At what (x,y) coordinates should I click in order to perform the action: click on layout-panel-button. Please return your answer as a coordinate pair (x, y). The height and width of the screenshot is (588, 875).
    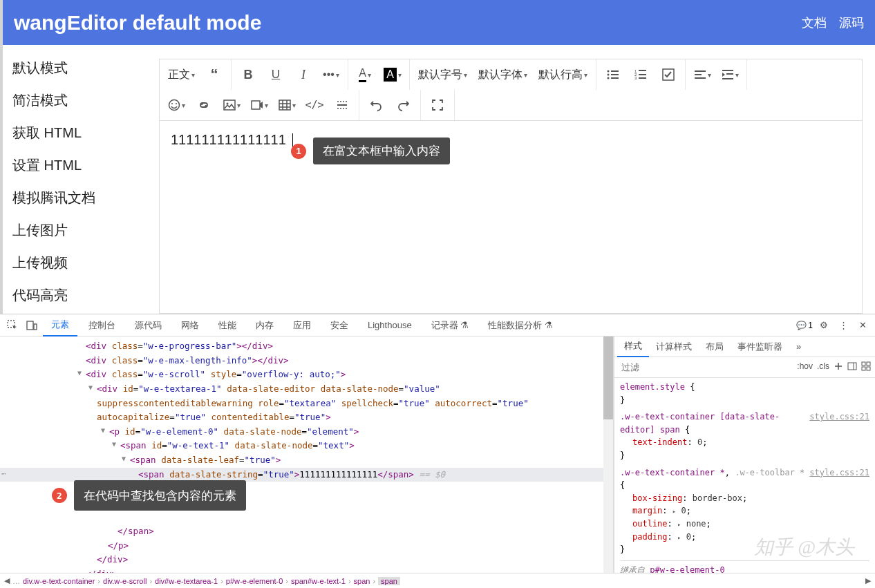
    Looking at the image, I should click on (866, 368).